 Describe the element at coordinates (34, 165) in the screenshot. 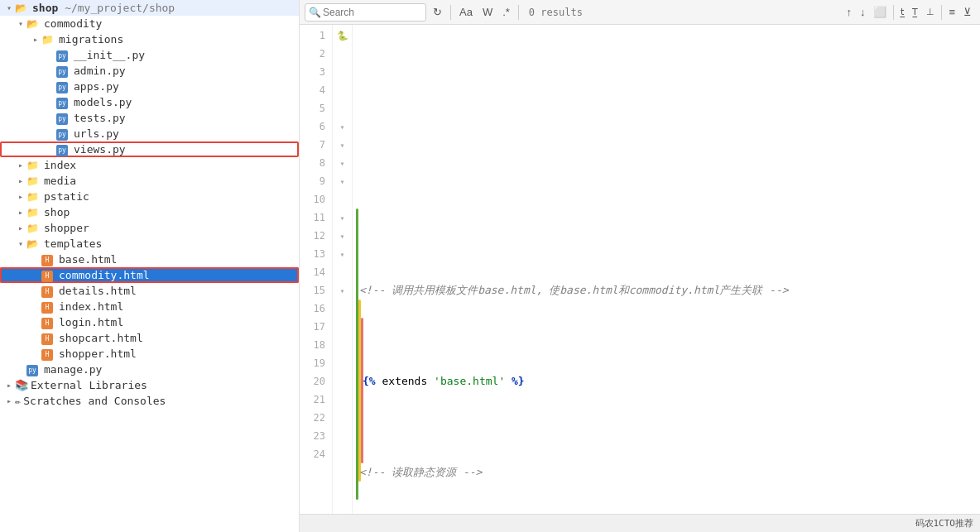

I see `index-icon` at that location.